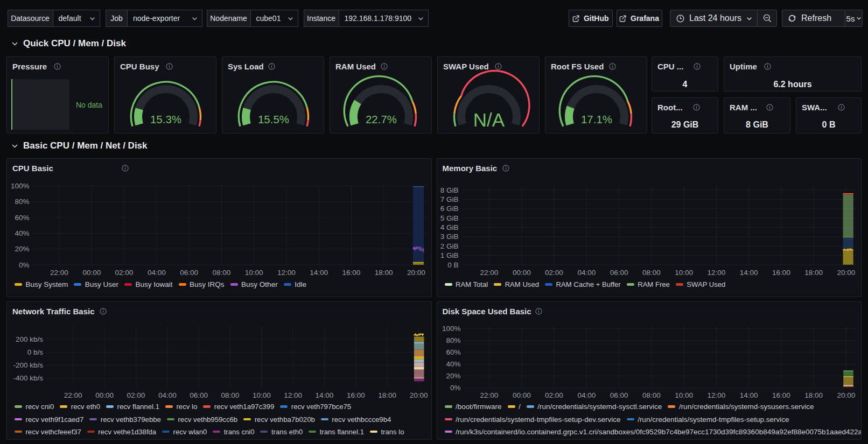  What do you see at coordinates (449, 199) in the screenshot?
I see `svg-text: 7 GiB` at bounding box center [449, 199].